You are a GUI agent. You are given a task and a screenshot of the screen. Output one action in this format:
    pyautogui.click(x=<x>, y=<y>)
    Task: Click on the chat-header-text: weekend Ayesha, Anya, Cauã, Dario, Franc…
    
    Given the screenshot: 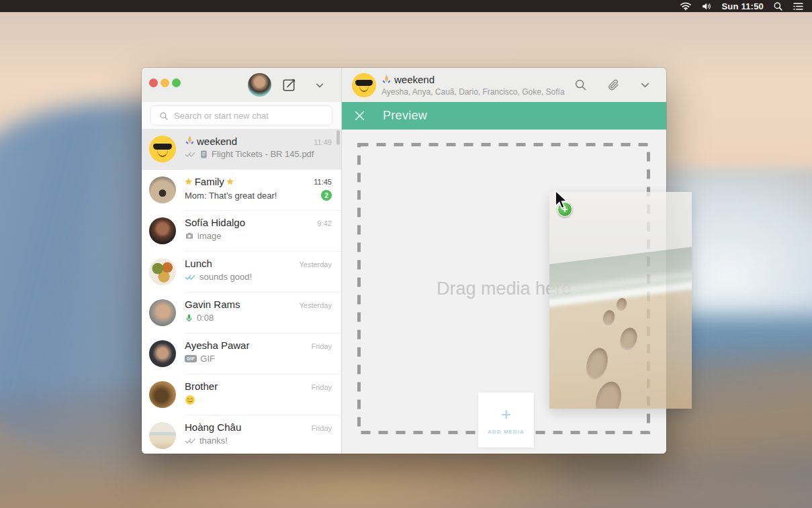 What is the action you would take?
    pyautogui.click(x=473, y=85)
    